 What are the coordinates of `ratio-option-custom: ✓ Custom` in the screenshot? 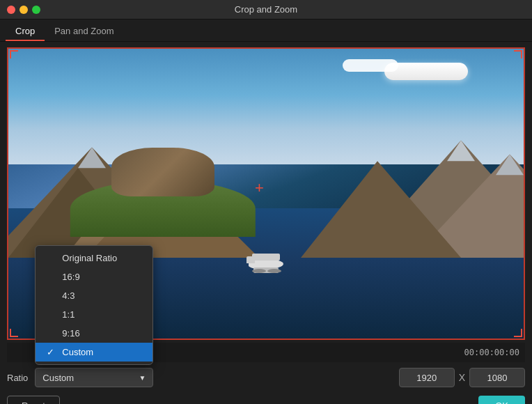 It's located at (94, 352).